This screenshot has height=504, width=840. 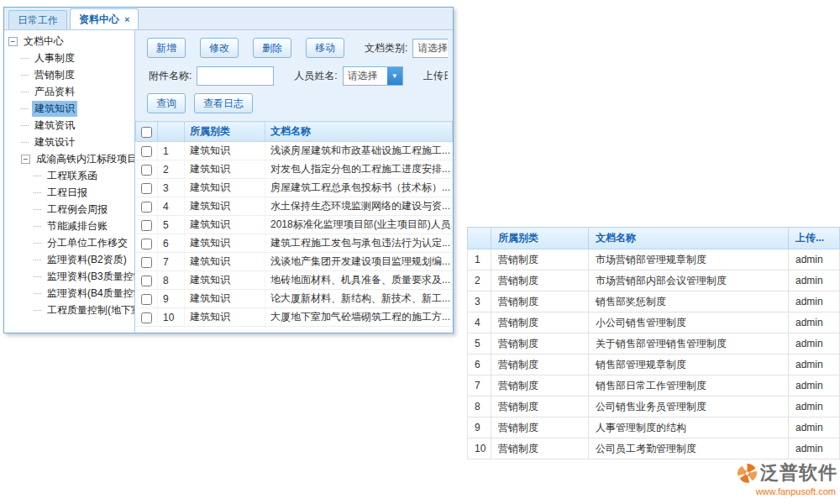 What do you see at coordinates (69, 176) in the screenshot?
I see `tree-node: 工程联系函` at bounding box center [69, 176].